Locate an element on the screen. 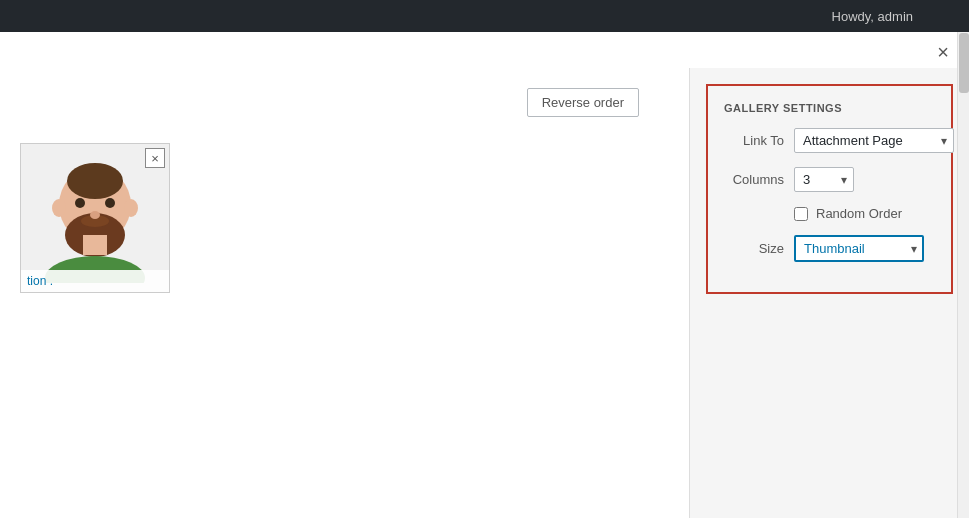  columns-row: Columns 1 2 3 4 5 is located at coordinates (830, 180).